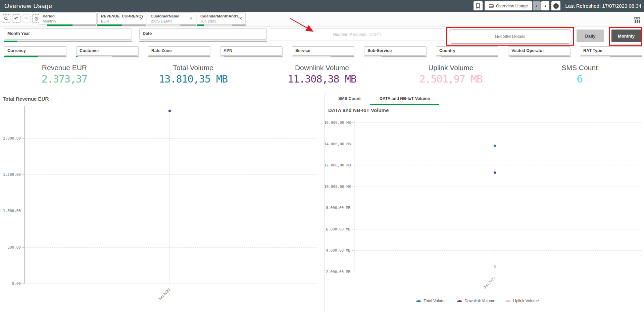 The width and height of the screenshot is (644, 312). Describe the element at coordinates (35, 51) in the screenshot. I see `listbox-currency: Currency` at that location.